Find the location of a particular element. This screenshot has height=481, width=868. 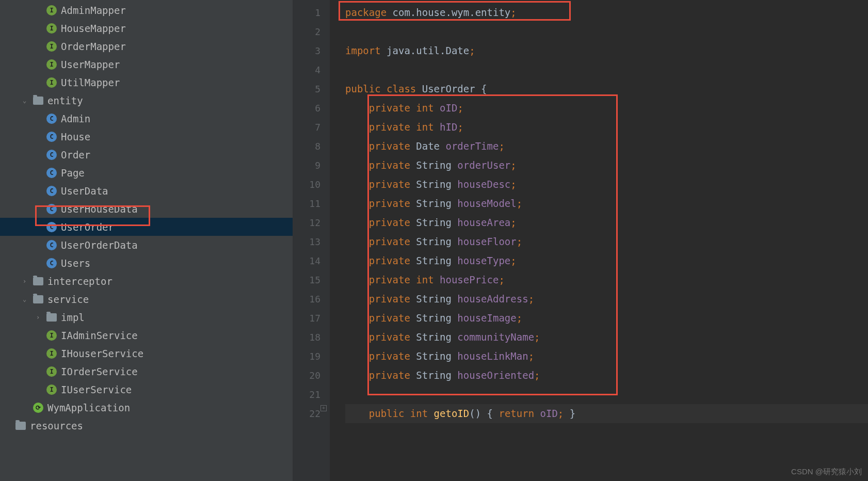

code-line: import java.util.Date; is located at coordinates (607, 51).